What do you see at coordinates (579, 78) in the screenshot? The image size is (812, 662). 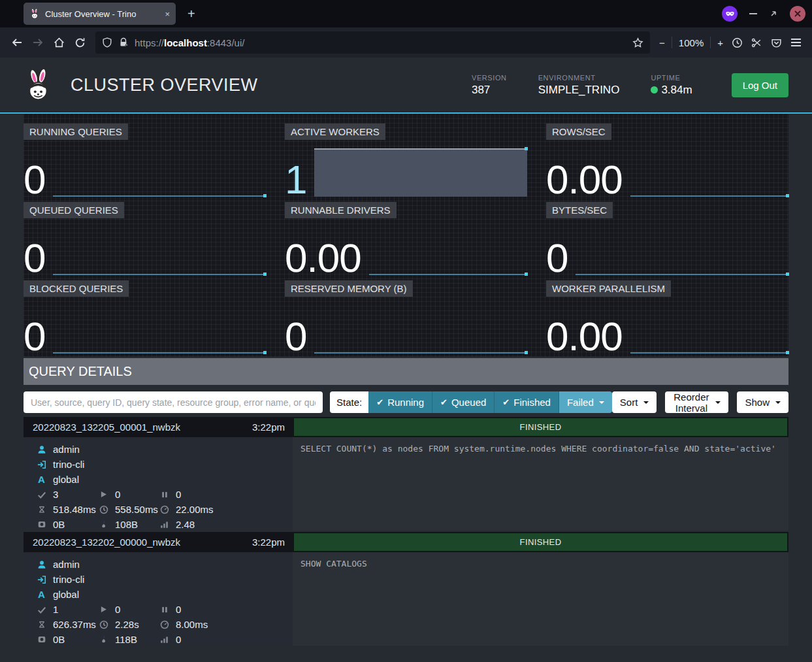 I see `environment-label: ENVIRONMENT` at bounding box center [579, 78].